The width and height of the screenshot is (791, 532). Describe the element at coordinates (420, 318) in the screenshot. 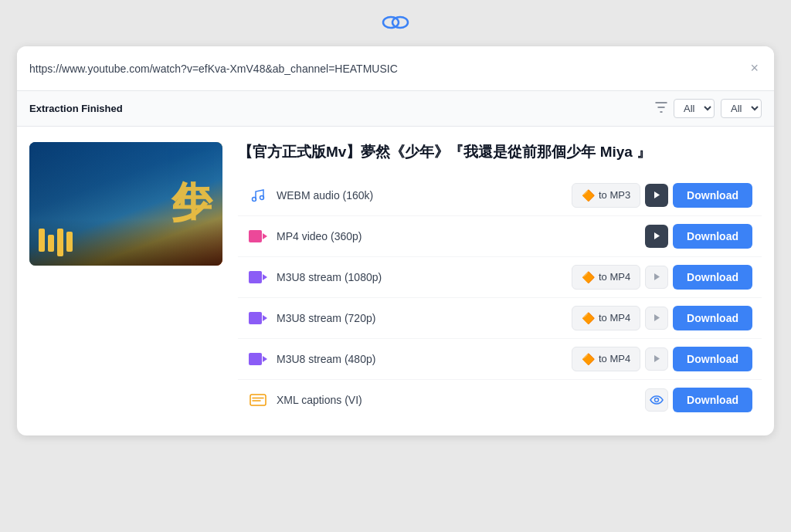

I see `format-label: M3U8 stream (720p)` at that location.